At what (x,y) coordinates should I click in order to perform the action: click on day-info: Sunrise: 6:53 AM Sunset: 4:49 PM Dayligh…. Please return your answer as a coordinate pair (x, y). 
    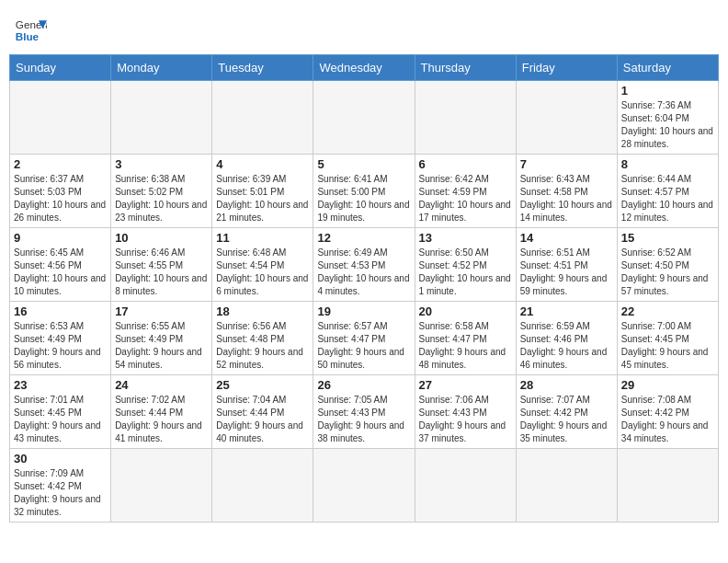
    Looking at the image, I should click on (61, 346).